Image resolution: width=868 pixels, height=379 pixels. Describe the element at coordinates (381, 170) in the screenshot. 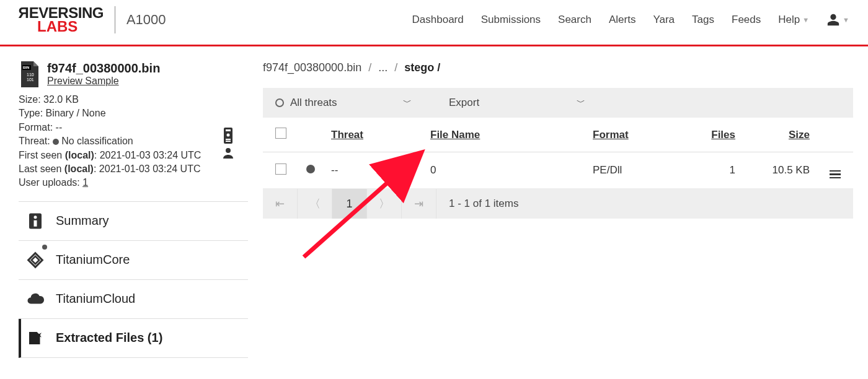

I see `cell-threat: --` at that location.